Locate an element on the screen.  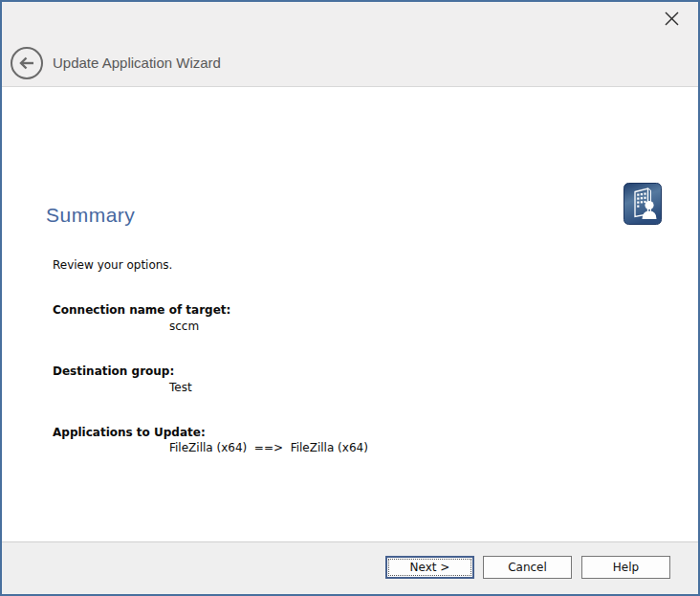
next-button: Next > is located at coordinates (430, 567).